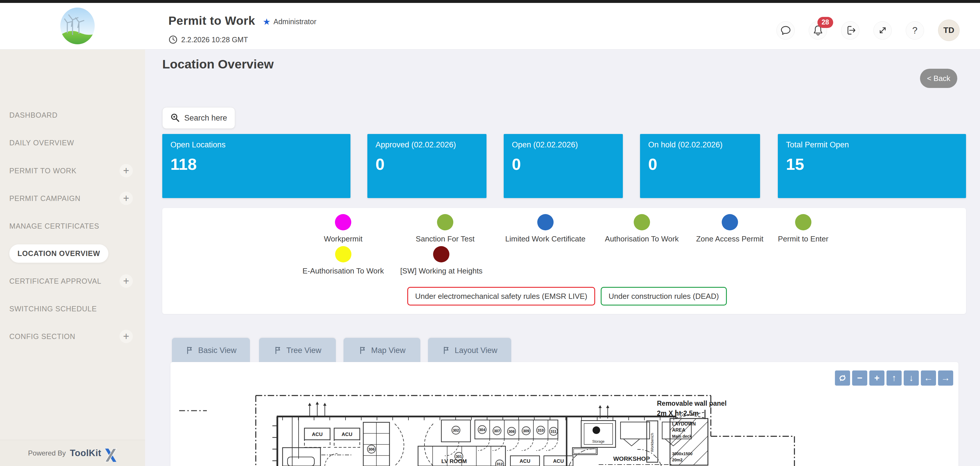 This screenshot has width=980, height=466. I want to click on sidebar-item-switching-schedule: SWITCHING SCHEDULE, so click(73, 309).